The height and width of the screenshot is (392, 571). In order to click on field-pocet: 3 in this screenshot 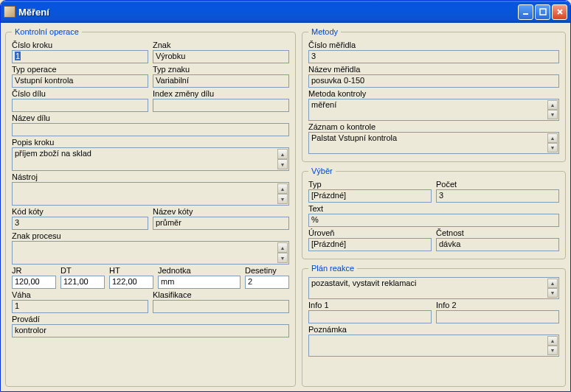, I will do `click(497, 196)`.